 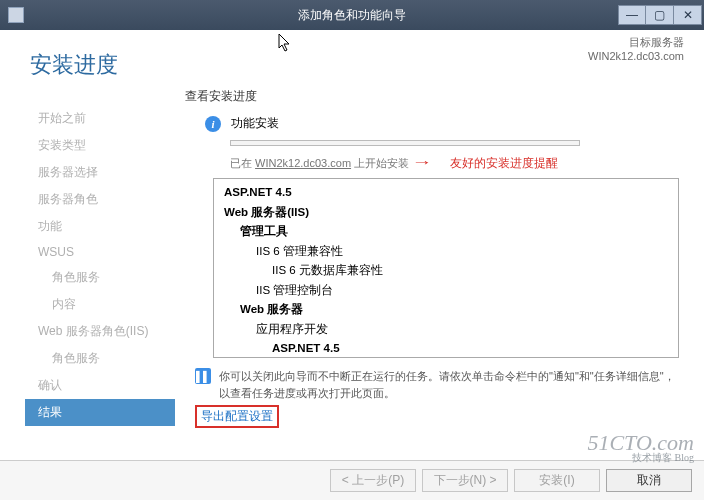 I want to click on nav-item-4: 功能, so click(x=102, y=226).